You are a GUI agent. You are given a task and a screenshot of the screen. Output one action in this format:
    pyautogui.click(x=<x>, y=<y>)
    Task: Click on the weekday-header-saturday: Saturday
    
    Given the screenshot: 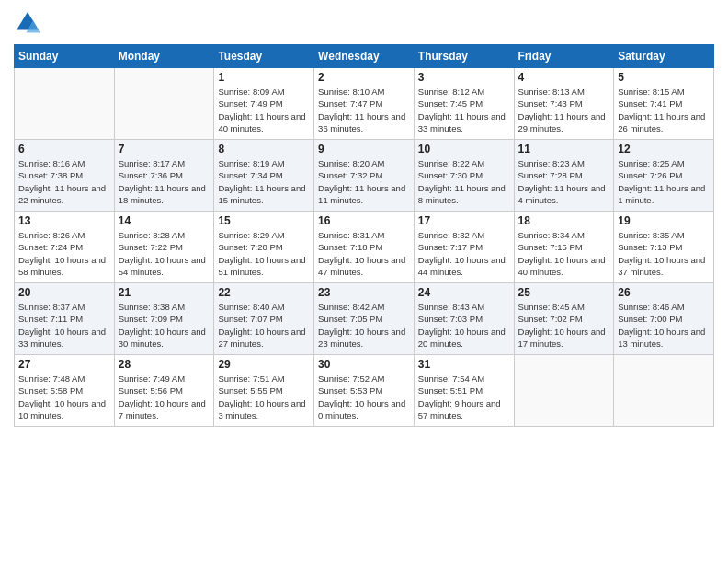 What is the action you would take?
    pyautogui.click(x=664, y=57)
    